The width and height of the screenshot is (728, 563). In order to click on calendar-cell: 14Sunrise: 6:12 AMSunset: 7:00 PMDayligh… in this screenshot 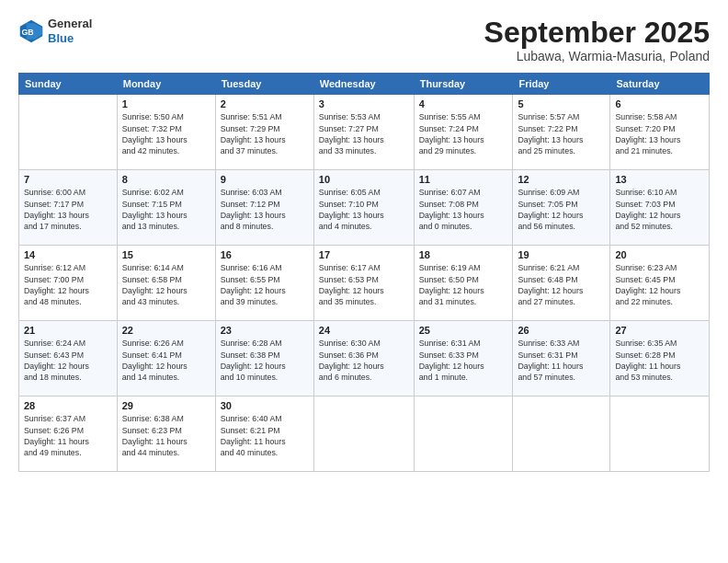, I will do `click(68, 283)`.